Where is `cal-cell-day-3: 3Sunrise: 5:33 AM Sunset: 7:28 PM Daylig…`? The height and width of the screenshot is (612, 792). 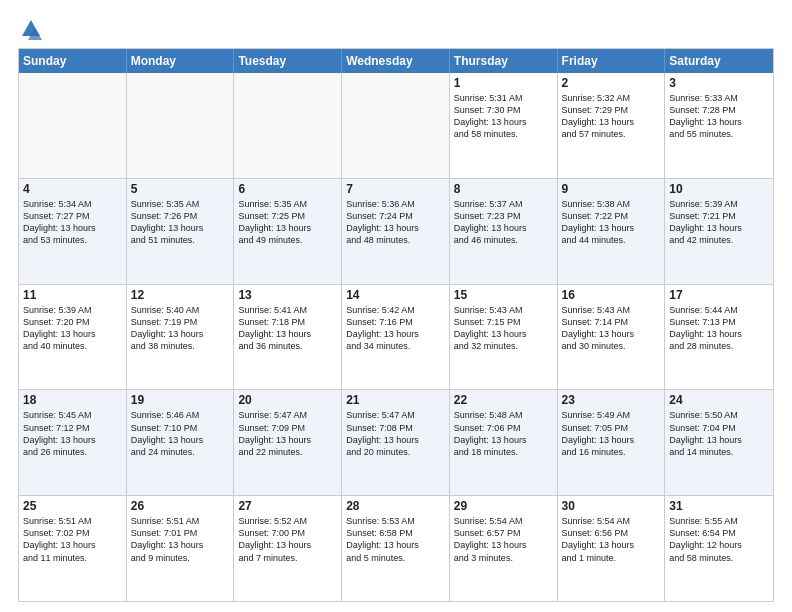
cal-cell-day-3: 3Sunrise: 5:33 AM Sunset: 7:28 PM Daylig… is located at coordinates (719, 126).